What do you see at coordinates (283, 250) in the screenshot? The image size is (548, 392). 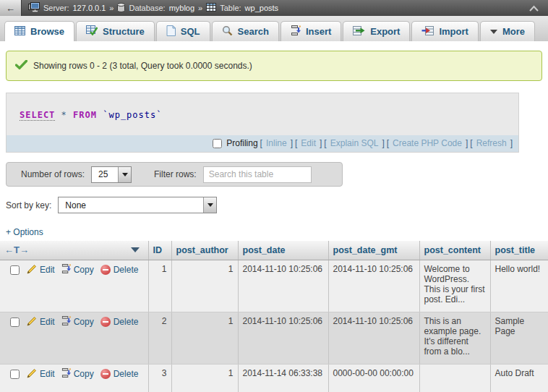 I see `column-header-post-date: post_date` at bounding box center [283, 250].